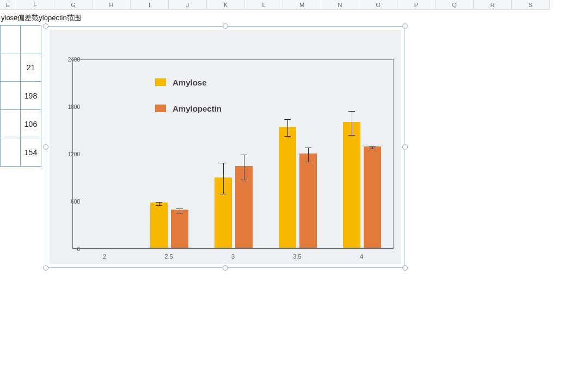  Describe the element at coordinates (31, 96) in the screenshot. I see `table-cell: 198` at that location.